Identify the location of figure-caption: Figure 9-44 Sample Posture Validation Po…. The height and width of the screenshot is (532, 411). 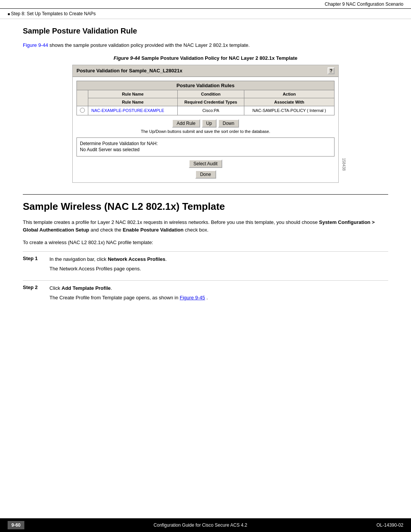
(206, 58).